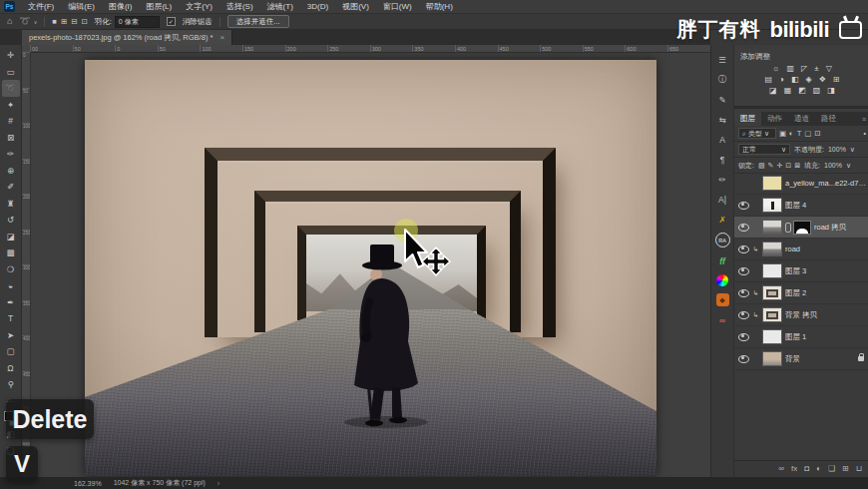  I want to click on blend-mode-select: 正常 ∨, so click(764, 150).